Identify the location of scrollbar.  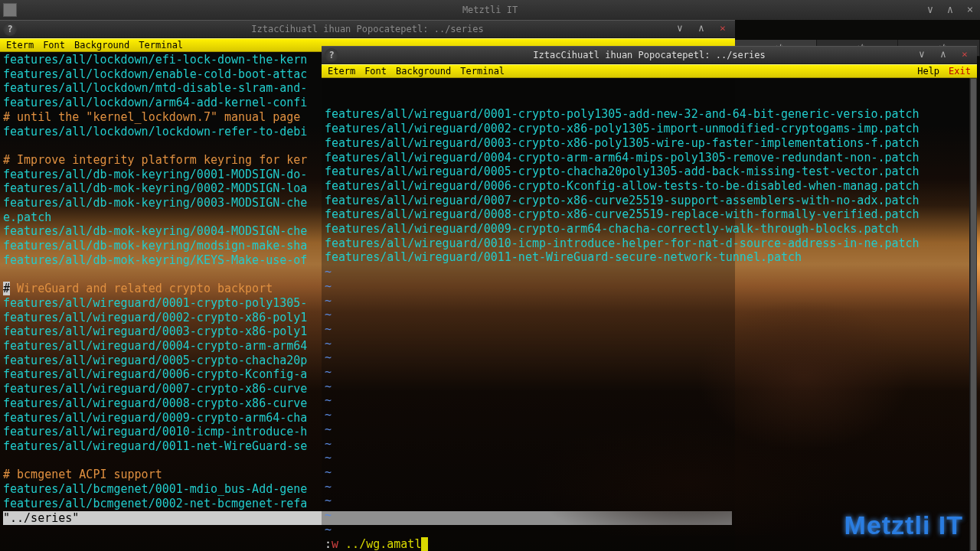
(973, 315).